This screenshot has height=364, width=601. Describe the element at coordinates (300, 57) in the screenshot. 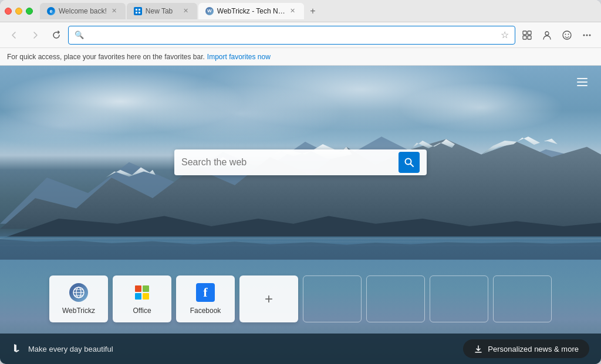

I see `favorites-bar: For quick access, place your favorites h…` at that location.